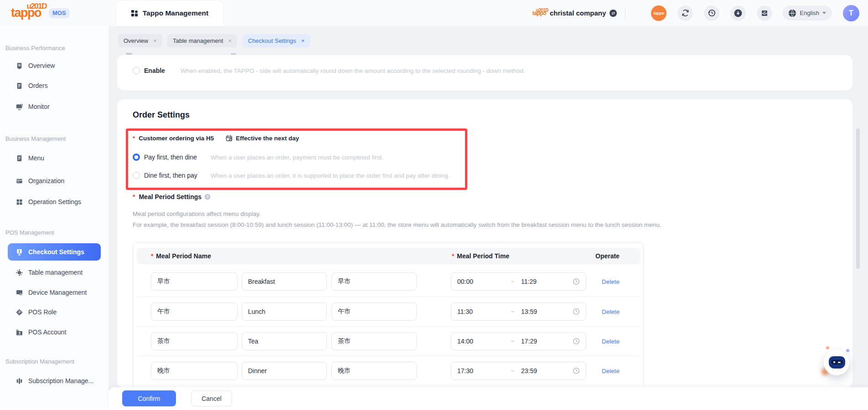  What do you see at coordinates (40, 13) in the screenshot?
I see `brand-logo: tappo MOS` at bounding box center [40, 13].